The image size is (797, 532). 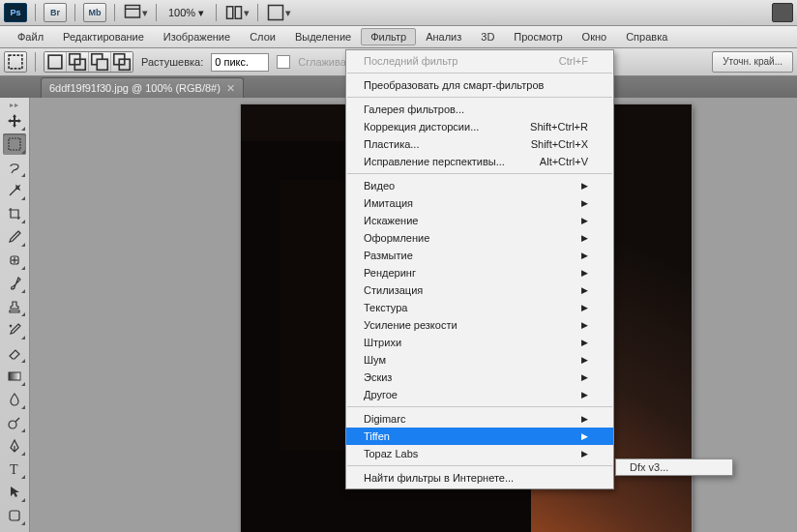 What do you see at coordinates (480, 377) in the screenshot?
I see `menu-item-sketch: Эскиз▶` at bounding box center [480, 377].